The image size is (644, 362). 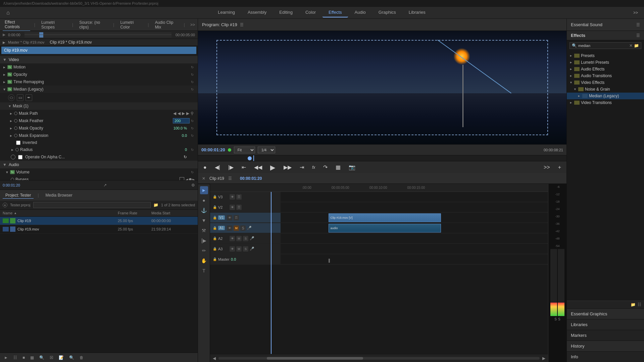 I want to click on tab-lumetri-color: Lumetri Color, so click(x=131, y=25).